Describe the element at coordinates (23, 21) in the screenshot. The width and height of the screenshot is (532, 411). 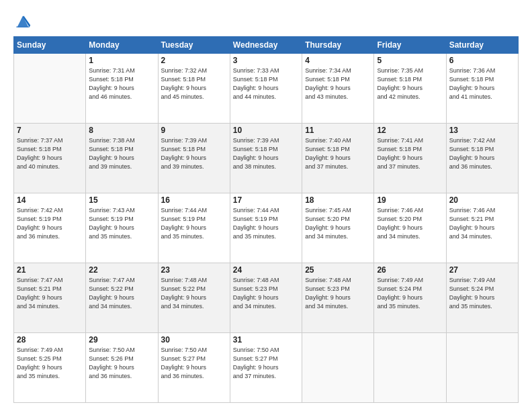
I see `logo-icon` at that location.